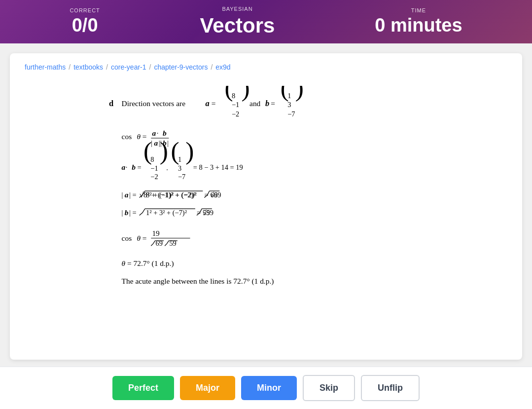 The image size is (532, 409). I want to click on perfect-button: Perfect, so click(143, 388).